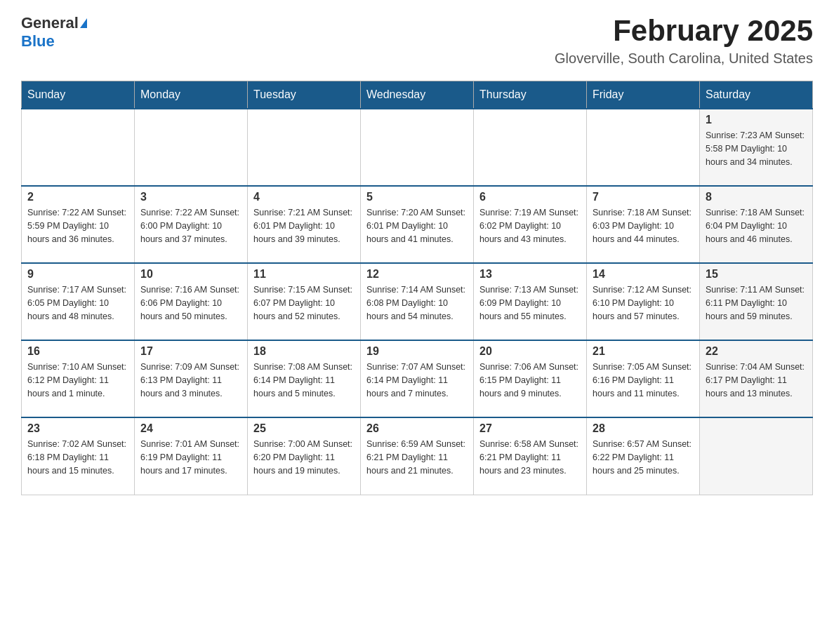 This screenshot has height=644, width=834. Describe the element at coordinates (417, 456) in the screenshot. I see `calendar-cell: 26Sunrise: 6:59 AM Sunset: 6:21 PM Dayli…` at that location.